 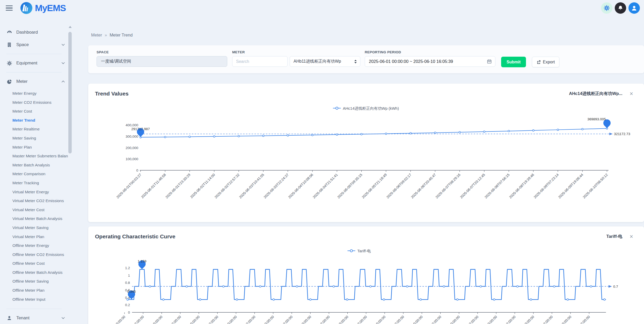 I want to click on svg-text: 300,000, so click(x=132, y=137).